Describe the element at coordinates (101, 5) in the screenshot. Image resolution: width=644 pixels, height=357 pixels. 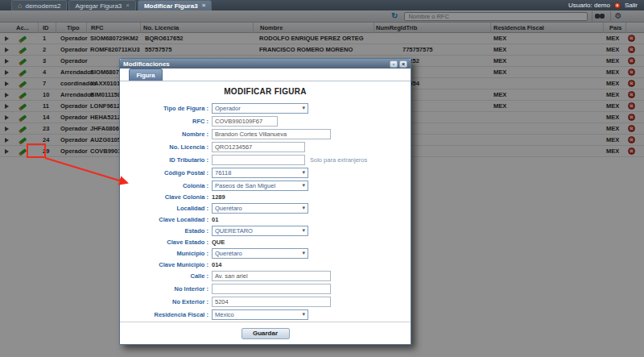
I see `tab-agregar-figura3: Agregar Figura3 ×` at that location.